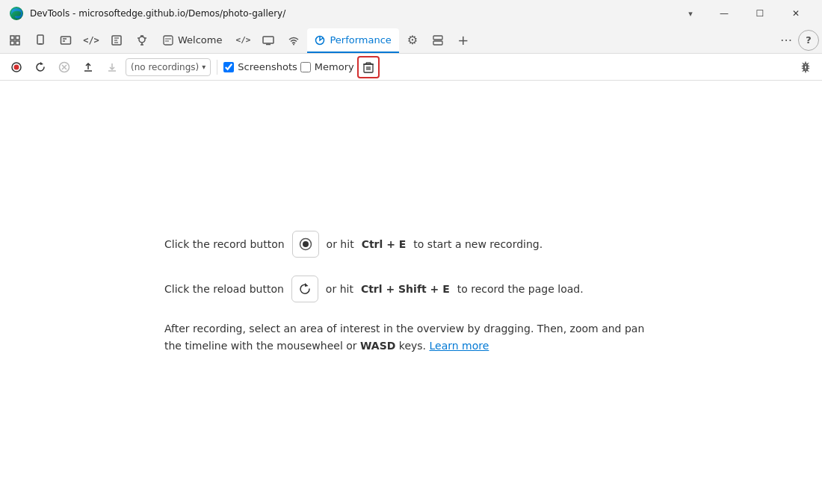  What do you see at coordinates (260, 67) in the screenshot?
I see `screenshots-checkbox-item: Screenshots` at bounding box center [260, 67].